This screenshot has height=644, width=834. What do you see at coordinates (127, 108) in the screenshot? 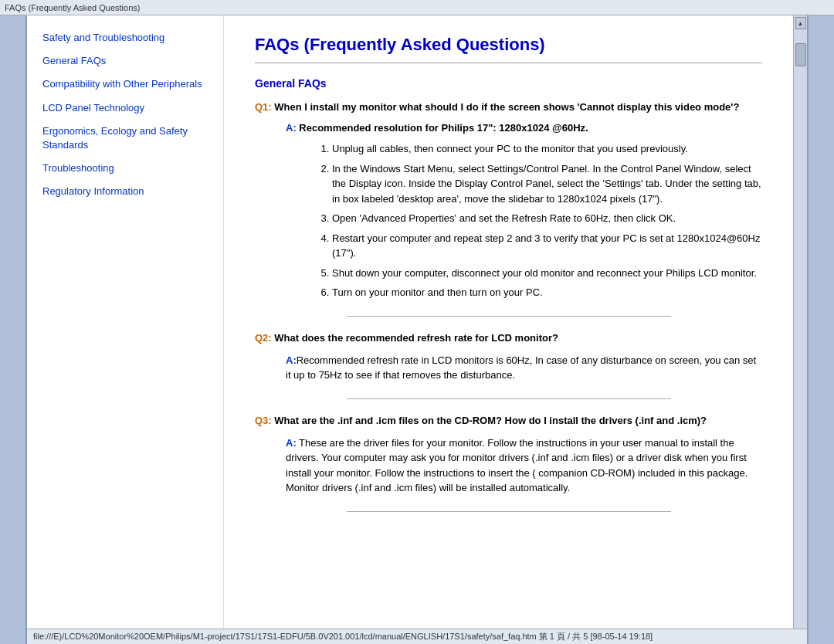
I see `sidebar-link-lcd-panel: LCD Panel Technology` at bounding box center [127, 108].